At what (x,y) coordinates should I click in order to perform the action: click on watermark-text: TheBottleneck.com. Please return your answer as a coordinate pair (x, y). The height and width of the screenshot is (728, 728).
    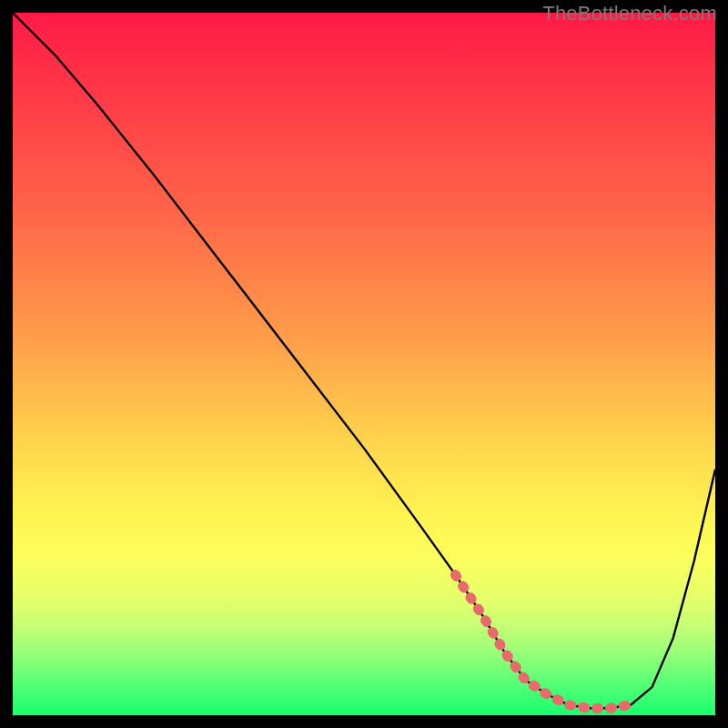
    Looking at the image, I should click on (630, 14).